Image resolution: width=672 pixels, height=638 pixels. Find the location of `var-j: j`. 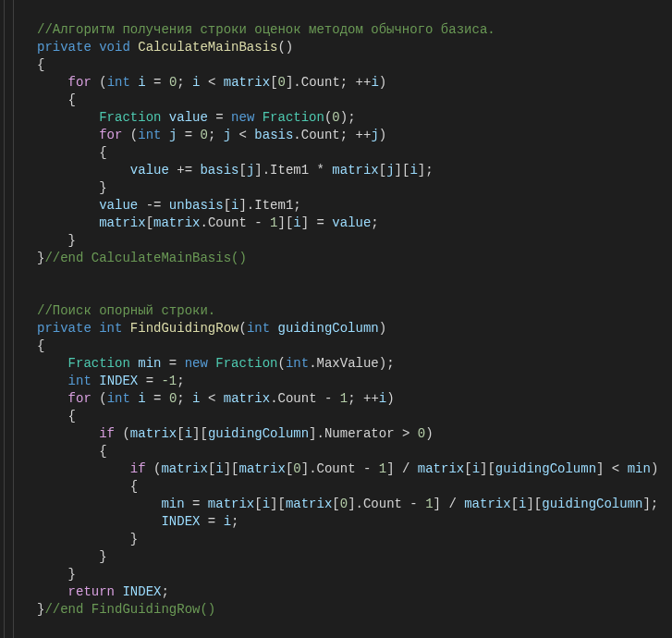

var-j: j is located at coordinates (173, 135).